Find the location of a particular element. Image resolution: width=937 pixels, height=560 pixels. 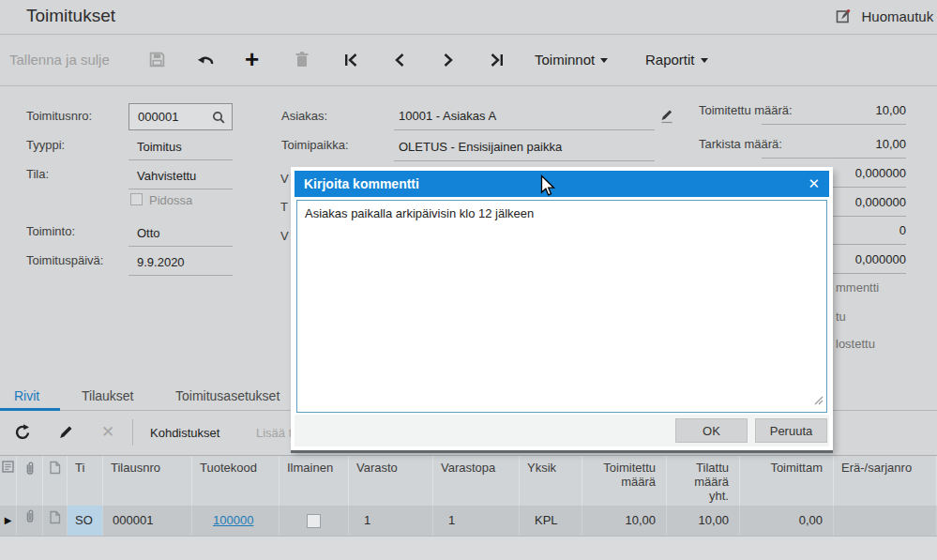

search-icon is located at coordinates (219, 120).